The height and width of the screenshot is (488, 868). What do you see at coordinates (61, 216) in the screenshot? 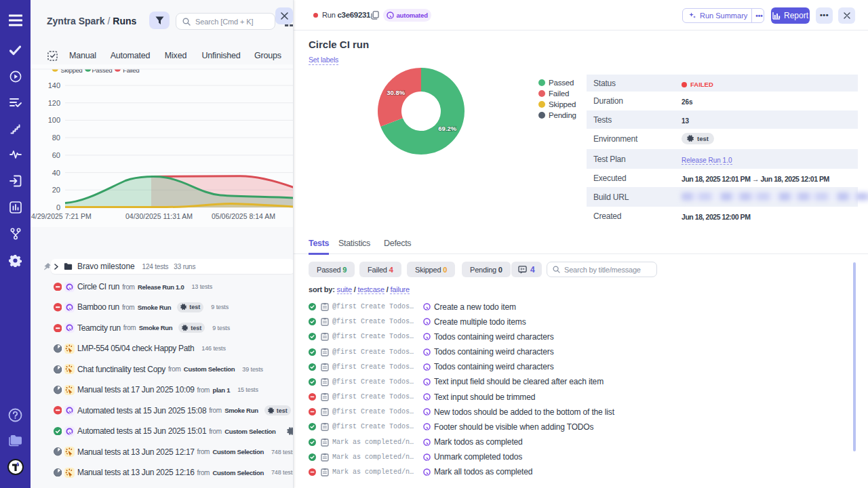
I see `svg-text: 4/29/2025 7:21 PM` at bounding box center [61, 216].